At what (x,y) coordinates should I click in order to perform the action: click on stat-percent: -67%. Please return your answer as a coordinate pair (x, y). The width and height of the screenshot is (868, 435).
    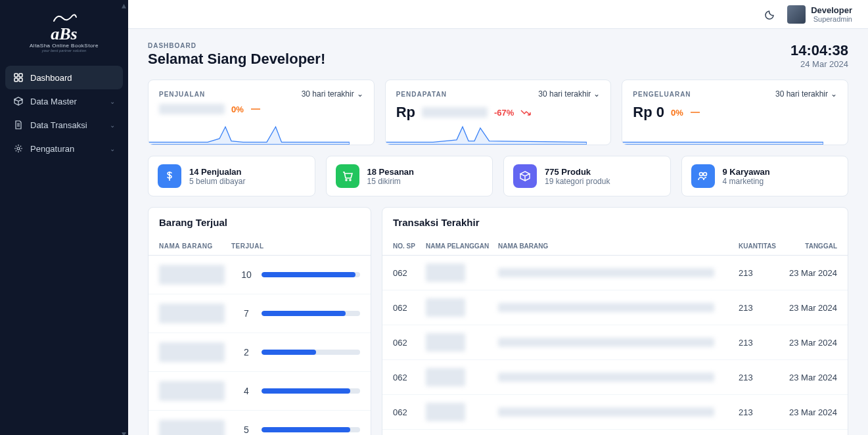
    Looking at the image, I should click on (504, 113).